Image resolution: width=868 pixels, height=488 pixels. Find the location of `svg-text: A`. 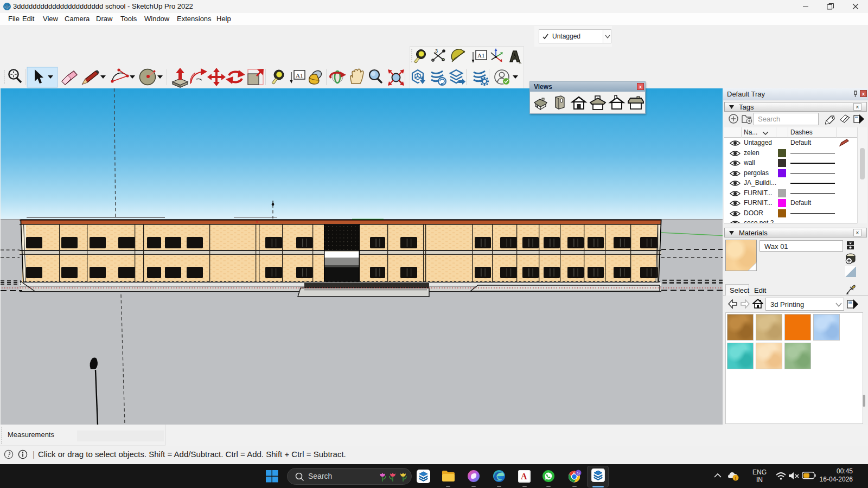

svg-text: A is located at coordinates (524, 476).